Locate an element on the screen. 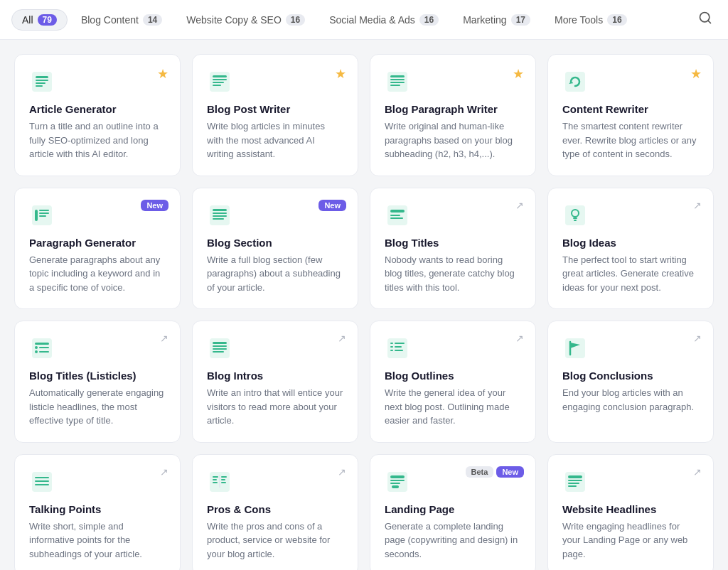 This screenshot has width=728, height=570. card-article-generator: ★ Article Generator Turn a title and an … is located at coordinates (97, 115).